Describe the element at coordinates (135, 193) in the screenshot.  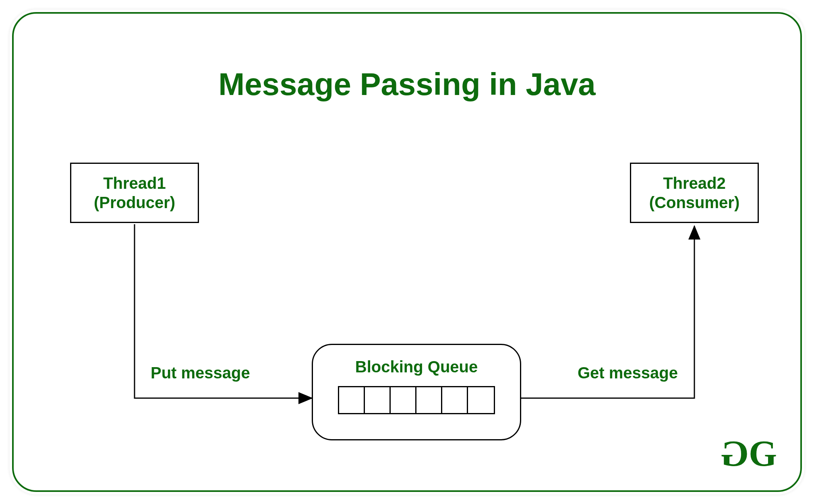
I see `thread1-producer-box: Thread1 (Producer)` at that location.